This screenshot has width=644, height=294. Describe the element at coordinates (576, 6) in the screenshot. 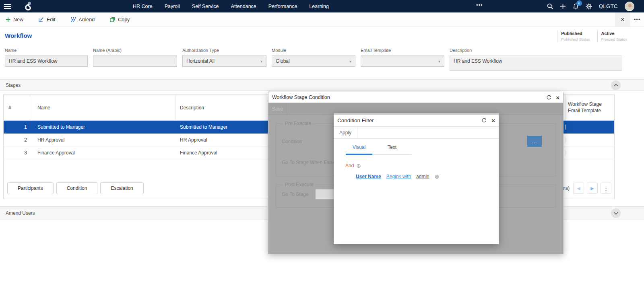

I see `notifications-bell-icon: 6` at that location.